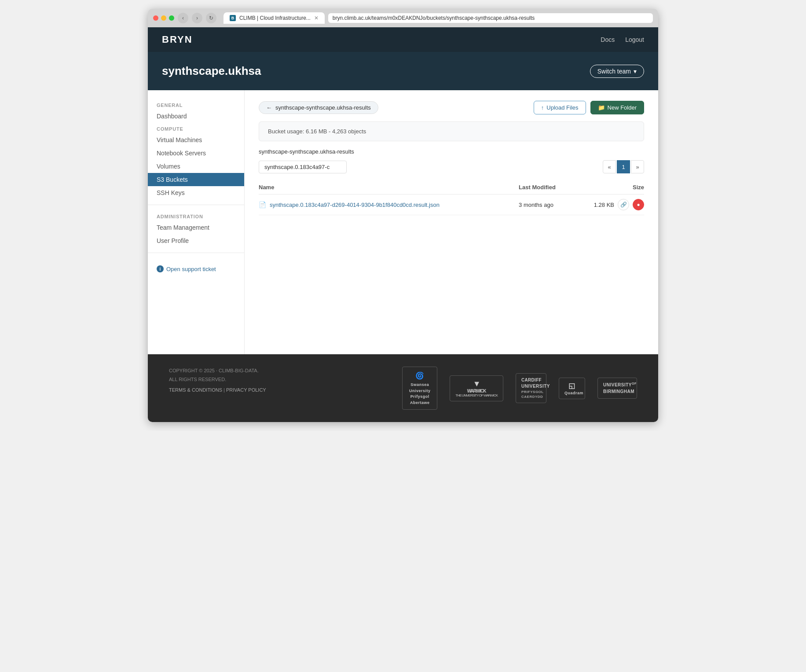 This screenshot has width=806, height=672. What do you see at coordinates (197, 18) in the screenshot?
I see `forward-button: ›` at bounding box center [197, 18].